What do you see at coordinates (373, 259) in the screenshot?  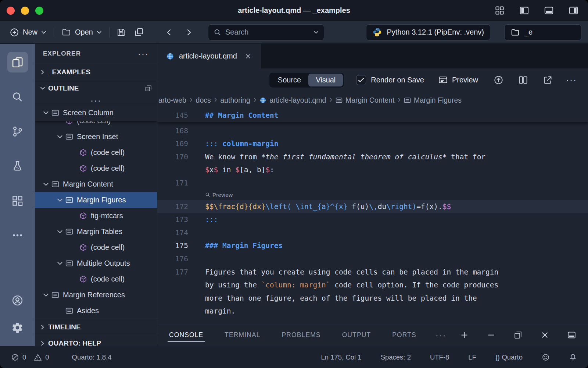 I see `code-line: 176` at bounding box center [373, 259].